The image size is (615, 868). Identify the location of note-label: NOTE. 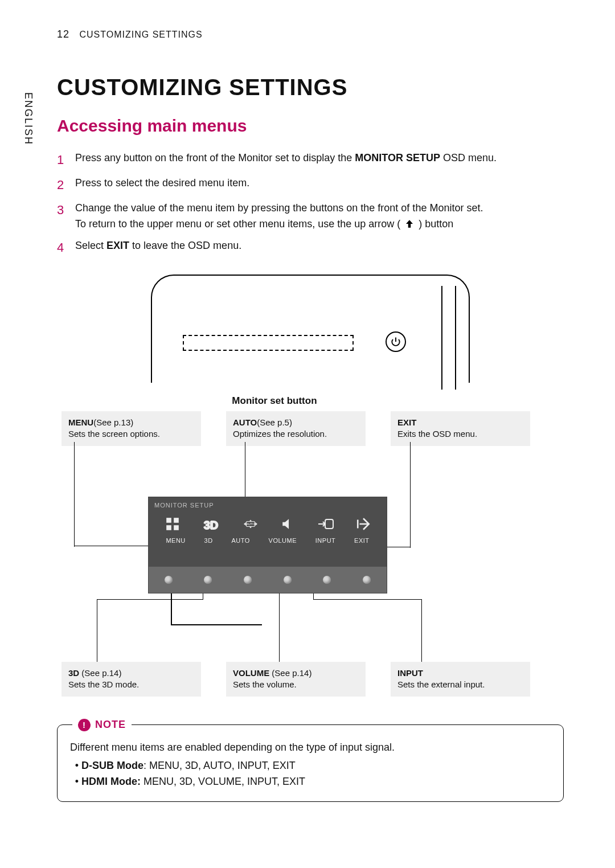
(110, 725).